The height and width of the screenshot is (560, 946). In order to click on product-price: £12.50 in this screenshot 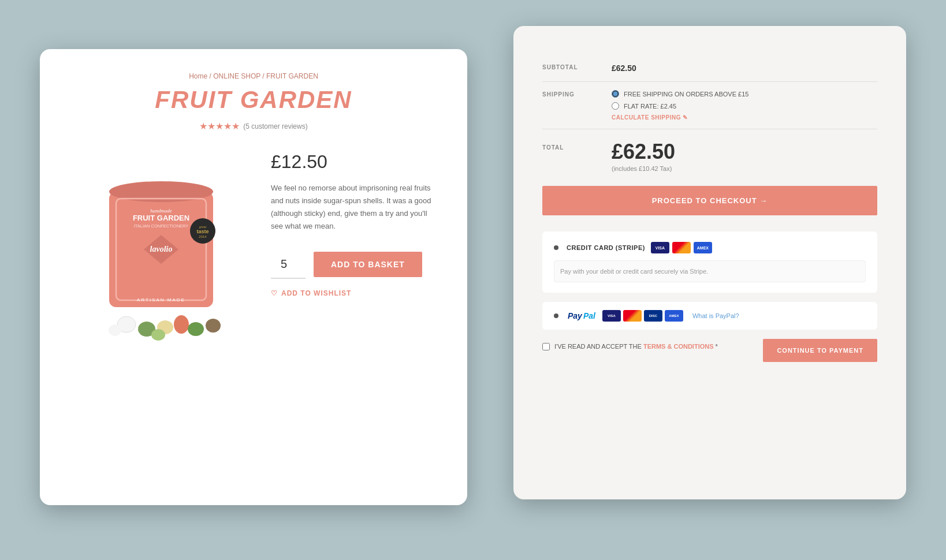, I will do `click(355, 162)`.